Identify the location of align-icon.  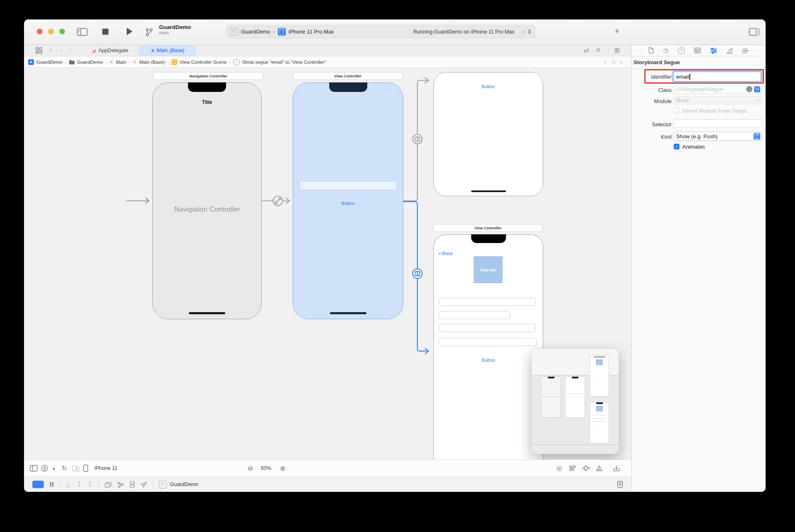
(573, 468).